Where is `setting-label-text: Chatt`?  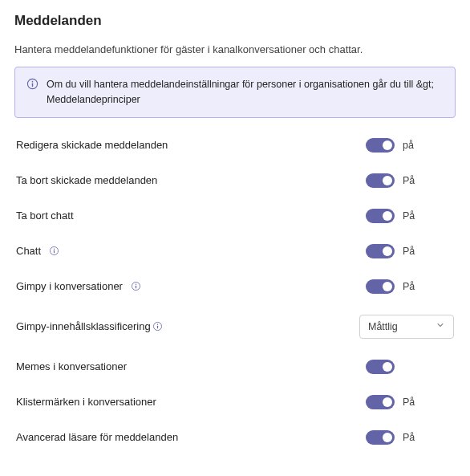
setting-label-text: Chatt is located at coordinates (29, 250).